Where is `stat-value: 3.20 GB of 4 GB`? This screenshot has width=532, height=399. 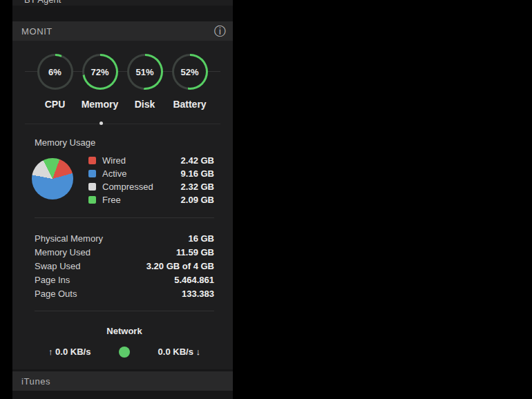 stat-value: 3.20 GB of 4 GB is located at coordinates (180, 266).